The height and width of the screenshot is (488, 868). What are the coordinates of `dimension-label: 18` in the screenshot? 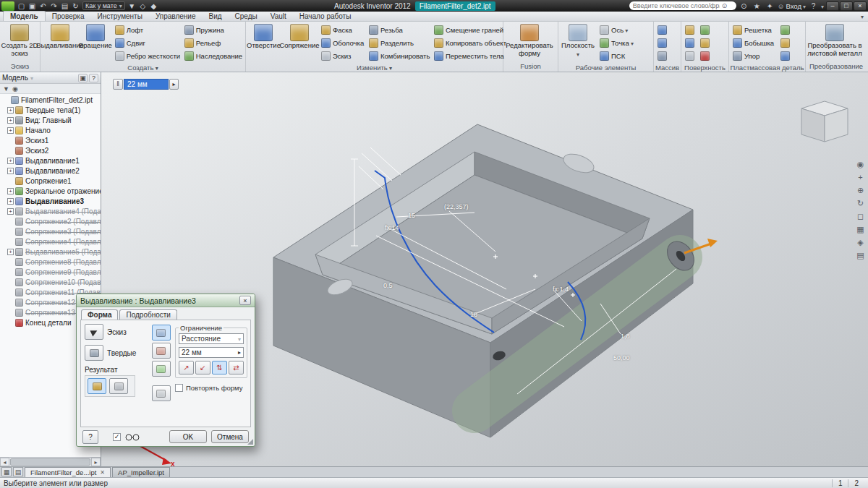 It's located at (474, 314).